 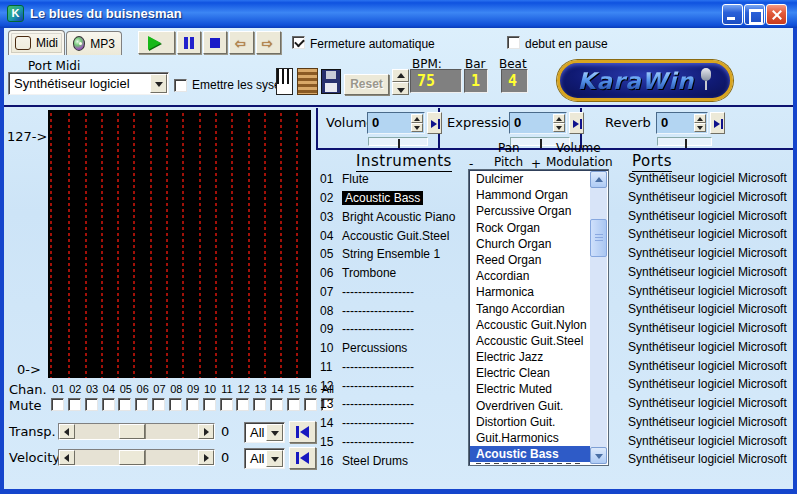 I want to click on instrument-row: 11------------------, so click(x=394, y=368).